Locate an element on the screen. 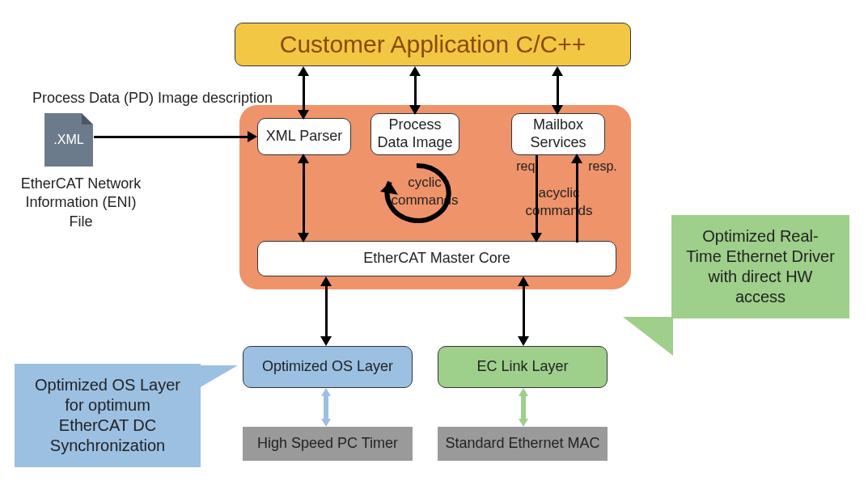 The image size is (868, 485). arrow-core-os-up is located at coordinates (326, 281).